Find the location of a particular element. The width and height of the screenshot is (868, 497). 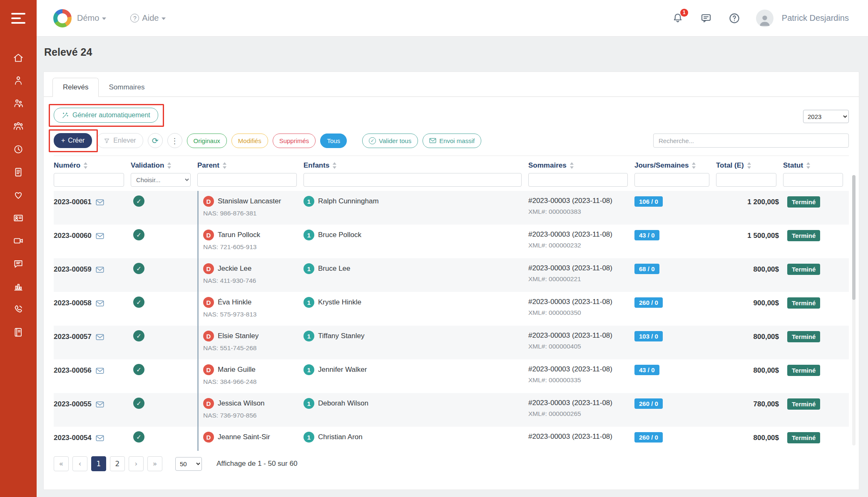

column-header-validation: Validation is located at coordinates (164, 166).